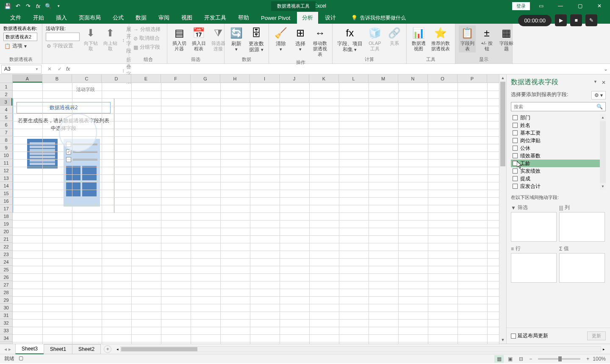 The image size is (610, 364). What do you see at coordinates (558, 171) in the screenshot?
I see `field-item-7: 实发绩效` at bounding box center [558, 171].